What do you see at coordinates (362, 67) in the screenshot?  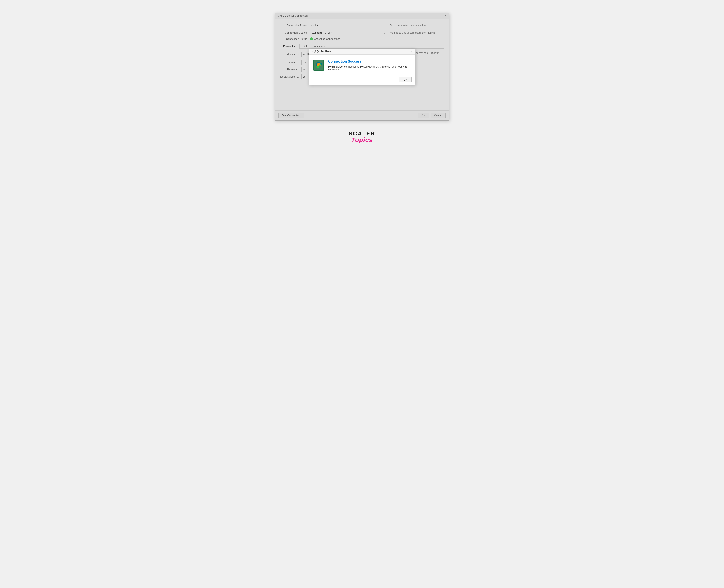 I see `main-dialog: MySQL Server Connection × Connection Nam…` at bounding box center [362, 67].